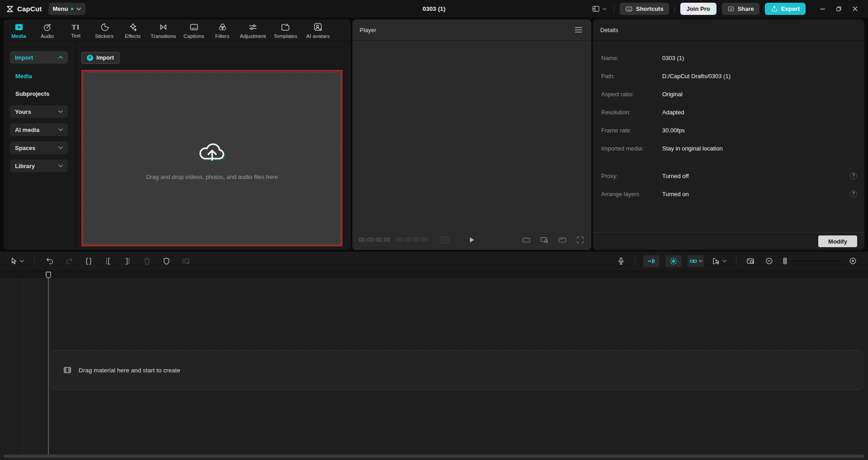  Describe the element at coordinates (580, 240) in the screenshot. I see `fullscreen-button` at that location.